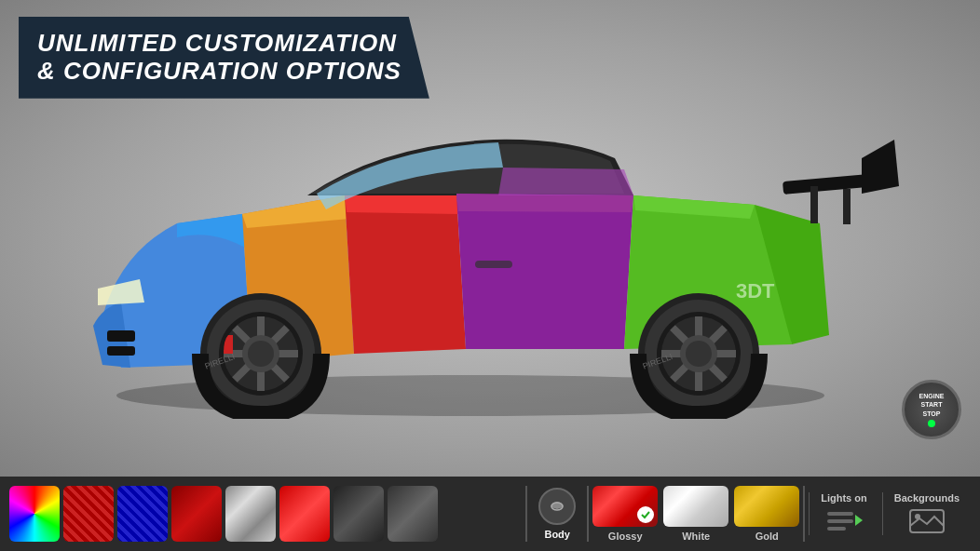 This screenshot has width=980, height=551. I want to click on lights-label: Lights on, so click(844, 498).